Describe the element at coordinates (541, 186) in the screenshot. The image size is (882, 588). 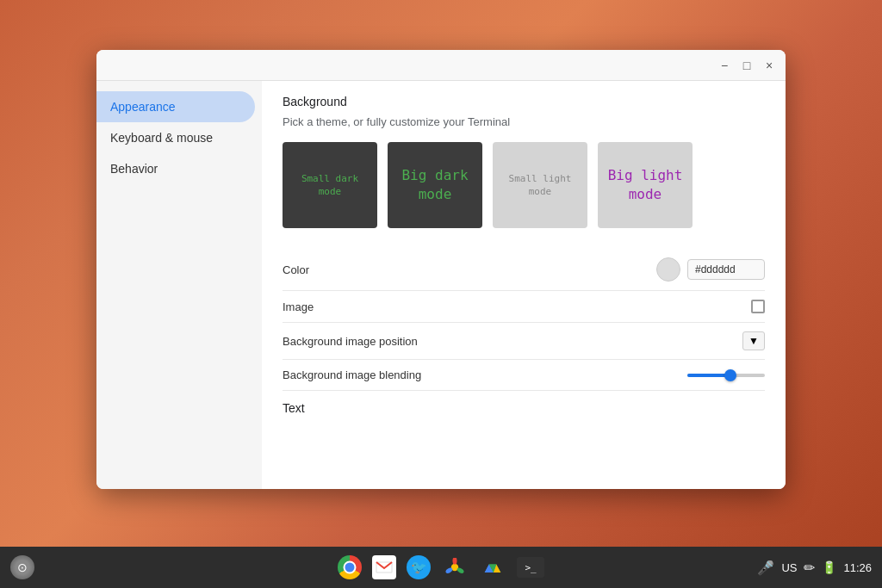
I see `theme-small-light-label: Small lightmode` at that location.